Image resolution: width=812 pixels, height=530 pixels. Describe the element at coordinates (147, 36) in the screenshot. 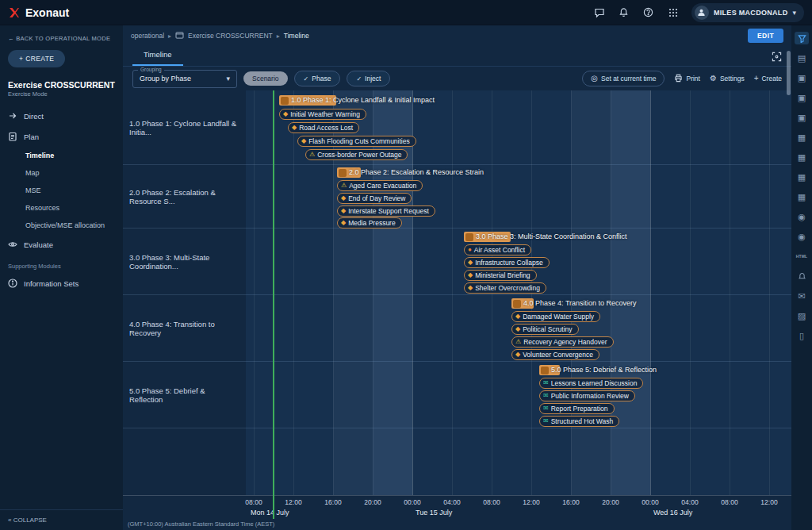

I see `breadcrumb-operational: operational` at that location.